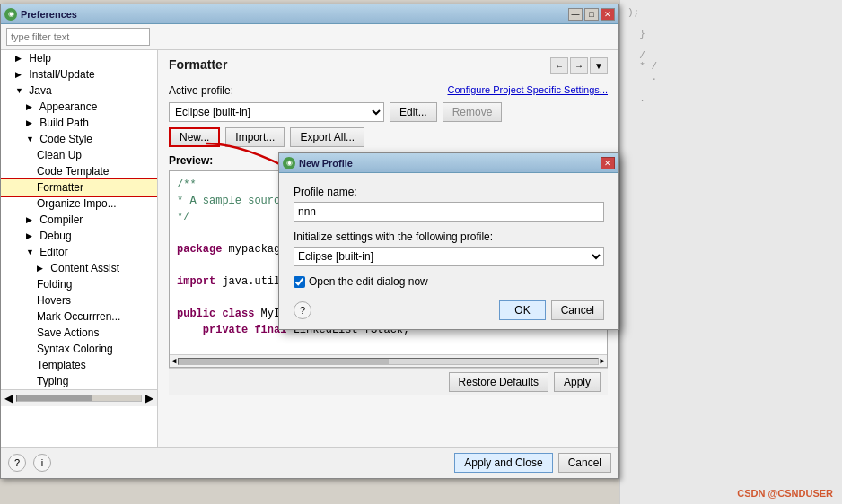  What do you see at coordinates (449, 256) in the screenshot?
I see `init-profile-select: Eclipse [built-in]` at bounding box center [449, 256].